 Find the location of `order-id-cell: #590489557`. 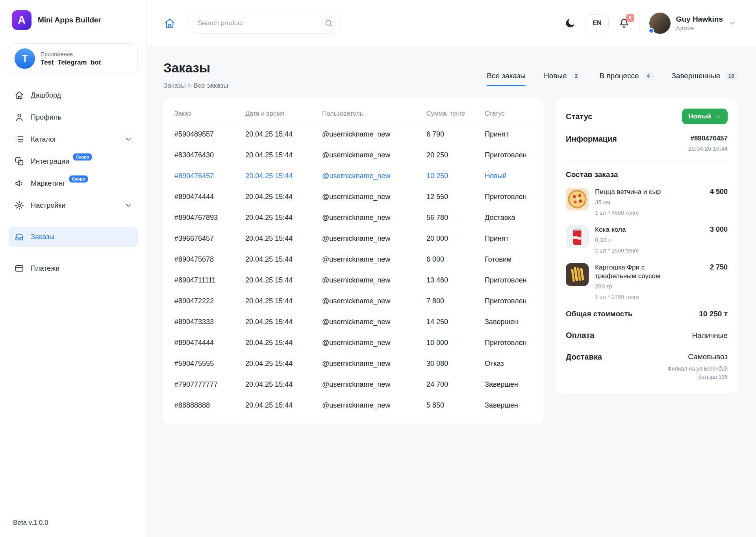

order-id-cell: #590489557 is located at coordinates (210, 135).